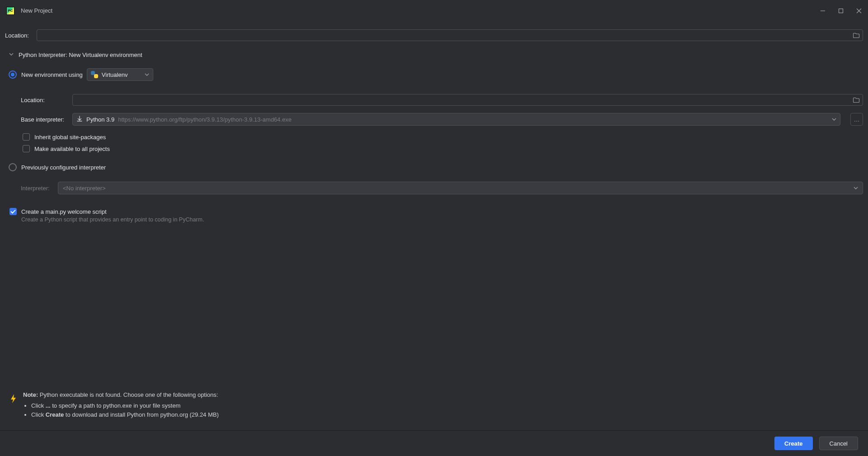 Image resolution: width=868 pixels, height=456 pixels. What do you see at coordinates (841, 11) in the screenshot?
I see `maximize-button` at bounding box center [841, 11].